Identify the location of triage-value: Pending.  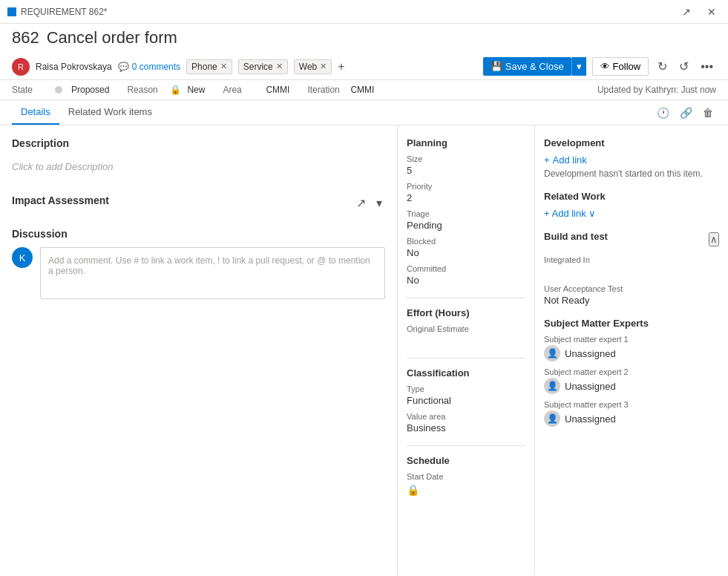
(466, 226).